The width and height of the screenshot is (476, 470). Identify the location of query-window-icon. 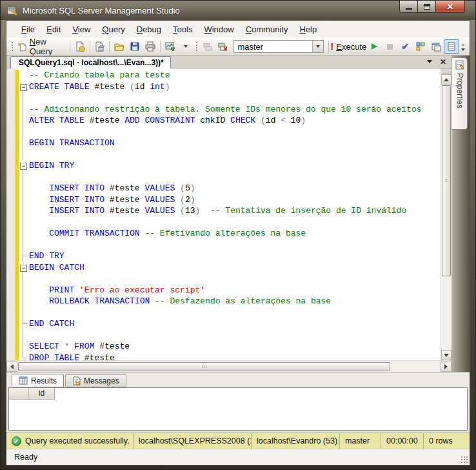
(436, 46).